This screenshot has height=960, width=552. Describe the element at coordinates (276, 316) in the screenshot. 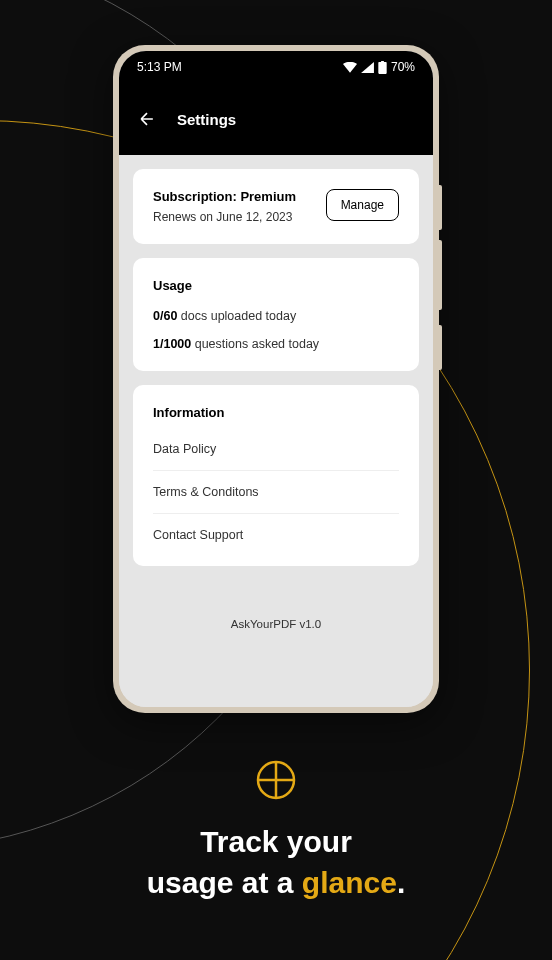

I see `usage-docs-row: 0/60 docs uploaded today` at that location.